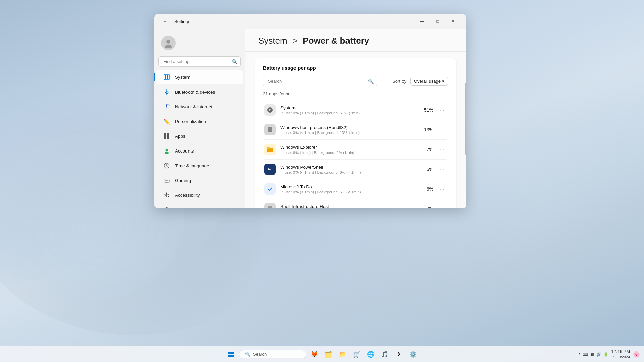 The image size is (644, 362). What do you see at coordinates (200, 136) in the screenshot?
I see `sidebar-item-apps: Apps` at bounding box center [200, 136].